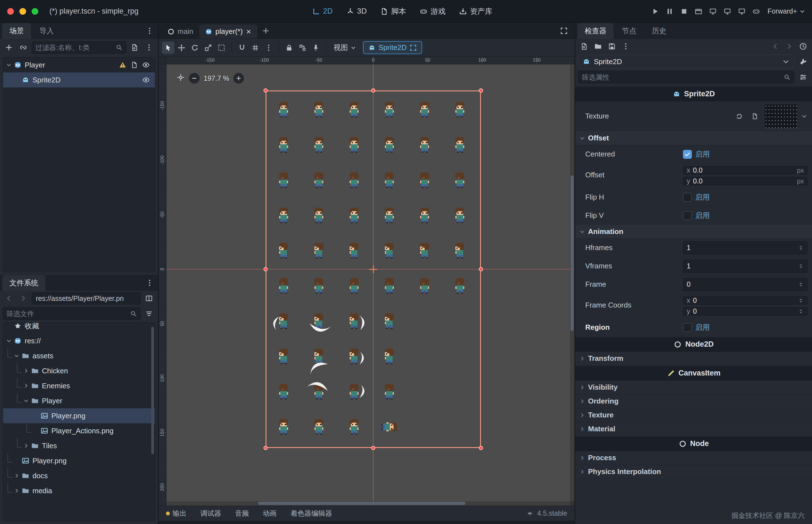 The height and width of the screenshot is (524, 812). Describe the element at coordinates (669, 12) in the screenshot. I see `pause-button` at that location.